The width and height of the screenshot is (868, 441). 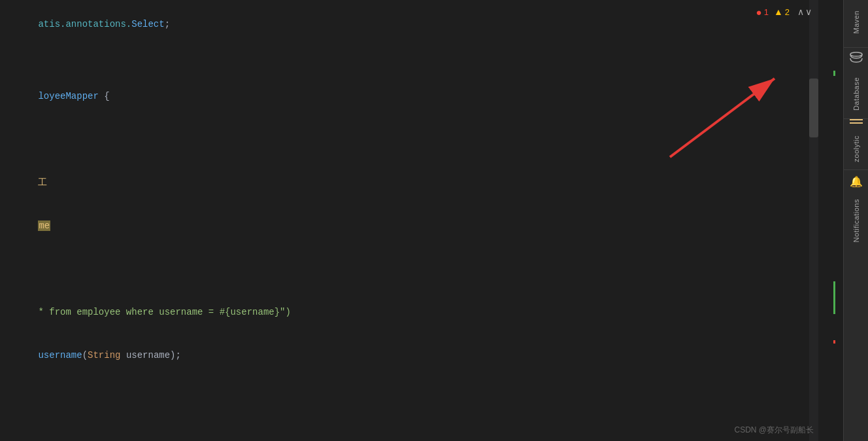 I want to click on database-svg-icon, so click(x=856, y=58).